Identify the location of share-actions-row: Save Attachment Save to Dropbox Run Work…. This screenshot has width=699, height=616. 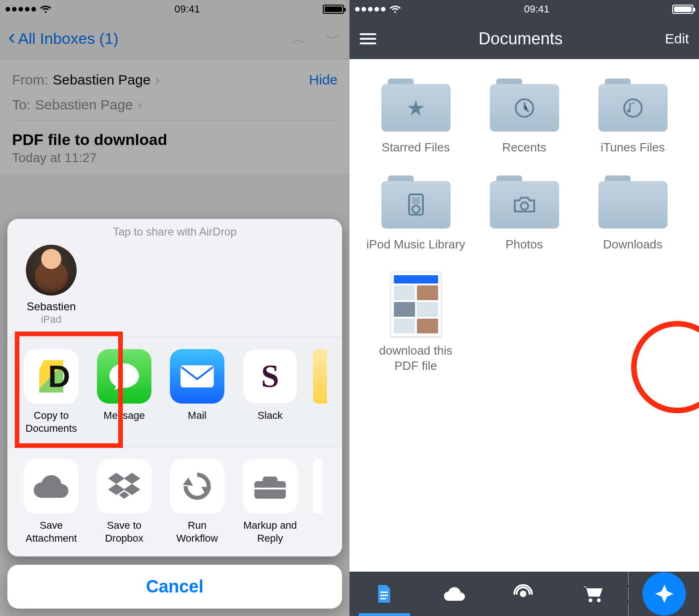
(175, 501).